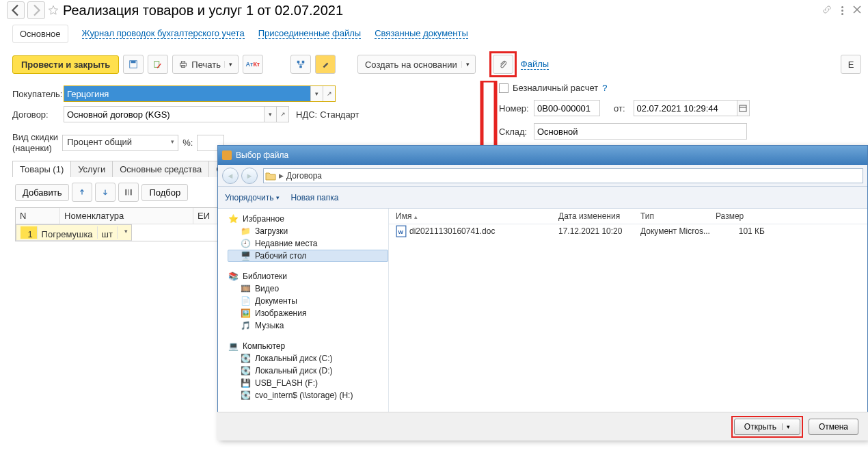 Image resolution: width=868 pixels, height=474 pixels. What do you see at coordinates (207, 216) in the screenshot?
I see `col-unit: ЕИ` at bounding box center [207, 216].